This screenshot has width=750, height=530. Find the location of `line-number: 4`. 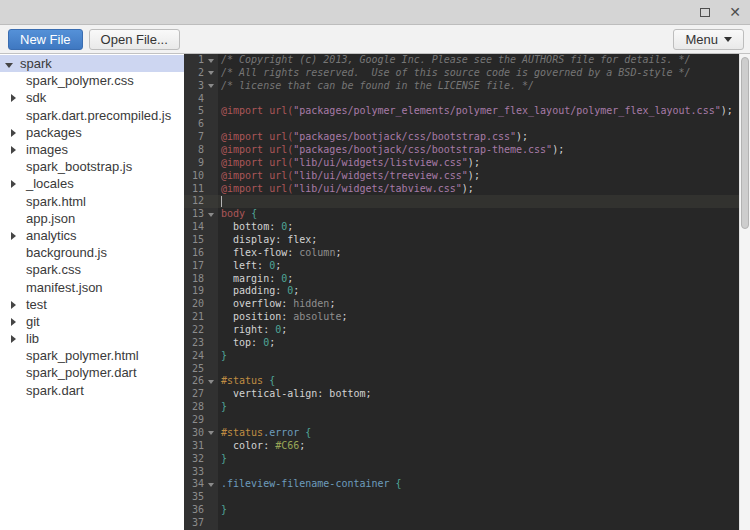

line-number: 4 is located at coordinates (194, 100).